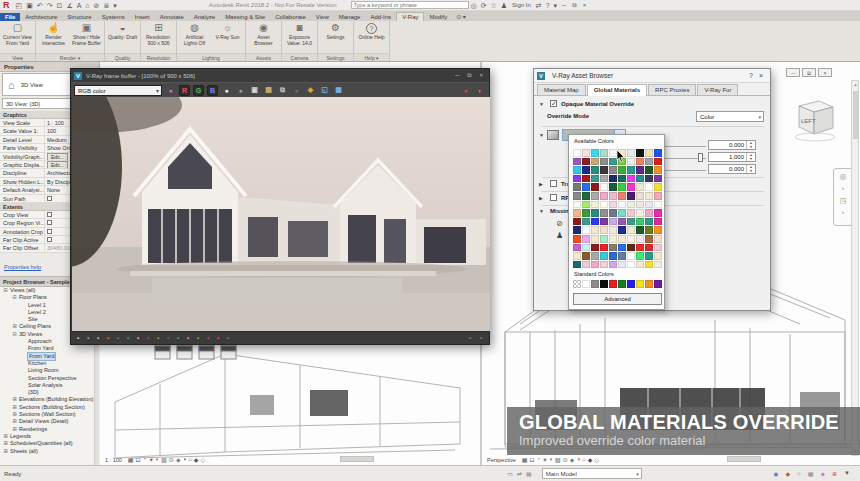  Describe the element at coordinates (556, 6) in the screenshot. I see `help-dropdown-icon: ▾` at that location.